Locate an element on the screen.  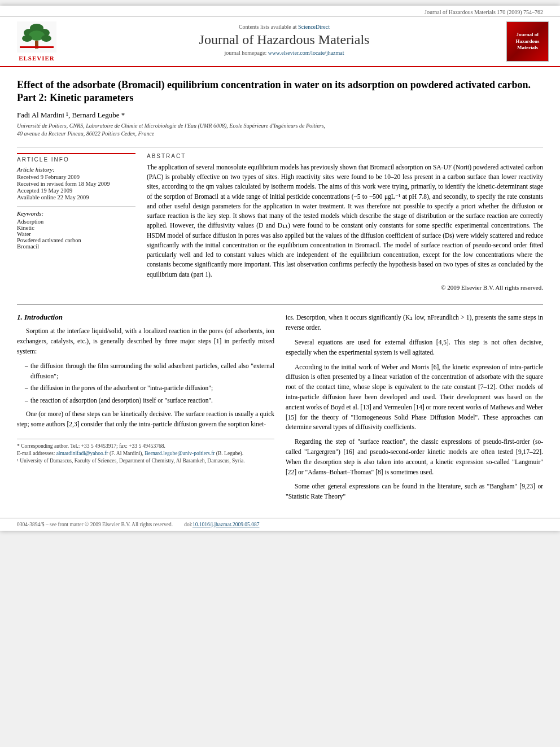
keyword-adsorption: Adsorption is located at coordinates (76, 221).